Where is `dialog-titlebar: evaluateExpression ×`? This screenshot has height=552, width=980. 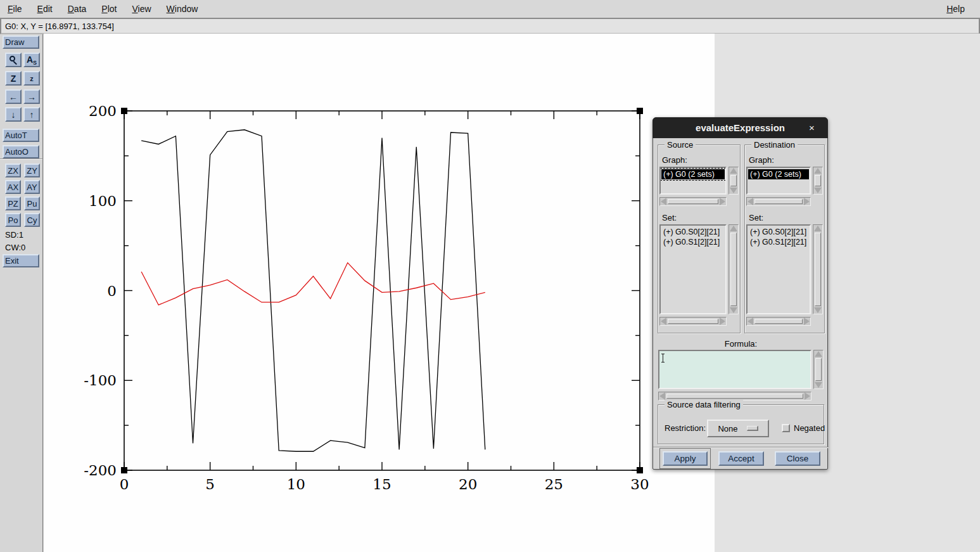
dialog-titlebar: evaluateExpression × is located at coordinates (740, 128).